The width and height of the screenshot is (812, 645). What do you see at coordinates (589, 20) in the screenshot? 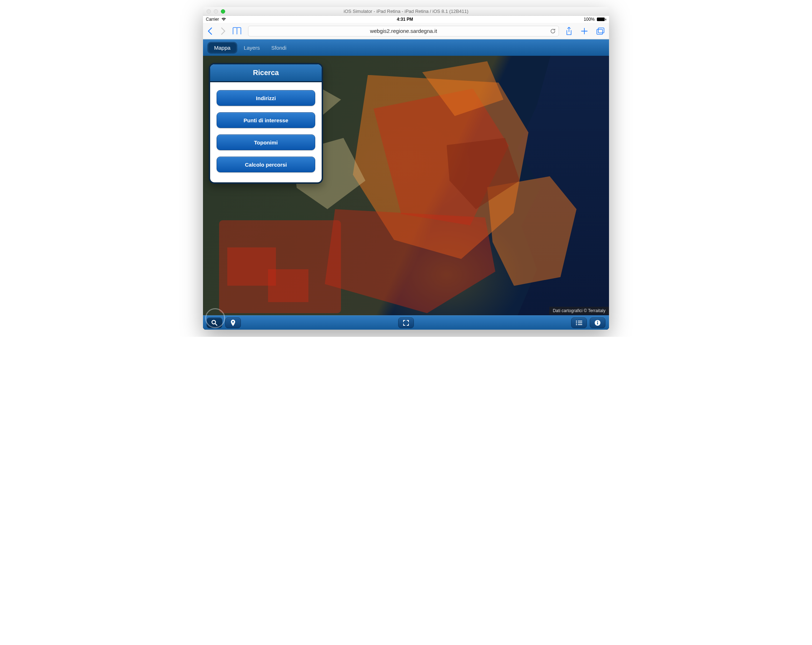
I see `battery-percent: 100%` at bounding box center [589, 20].